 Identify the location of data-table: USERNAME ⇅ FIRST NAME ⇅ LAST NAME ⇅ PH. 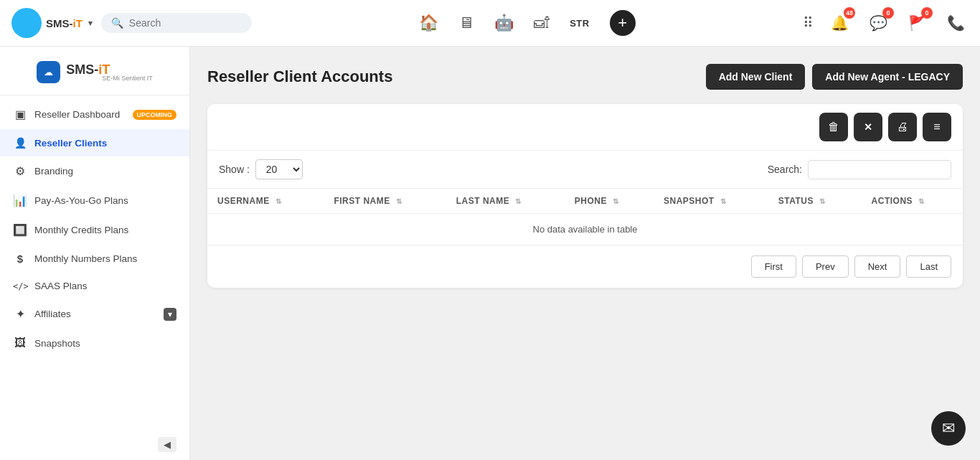
(585, 217).